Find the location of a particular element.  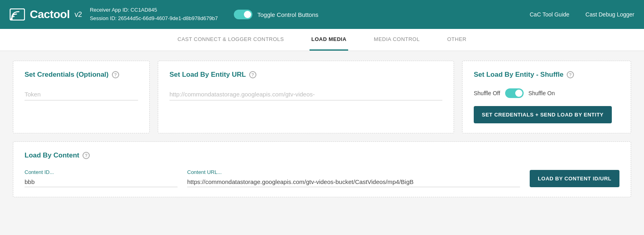

content-url-group: Content URL... https://commondatastorage… is located at coordinates (353, 178).